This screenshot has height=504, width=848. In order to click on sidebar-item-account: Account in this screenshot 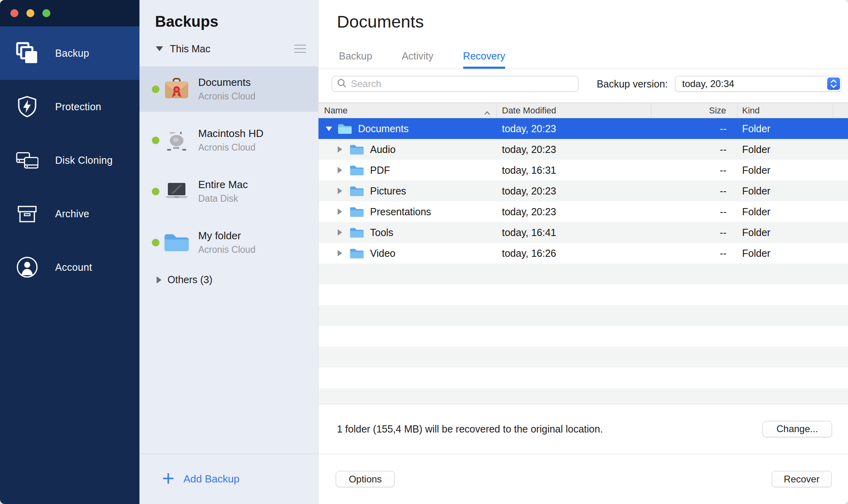, I will do `click(70, 267)`.